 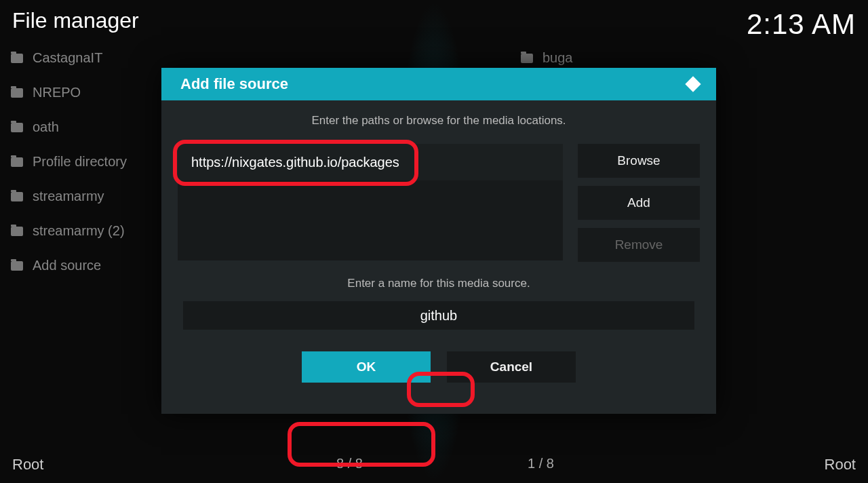 I want to click on dialog-title: Add file source, so click(x=235, y=84).